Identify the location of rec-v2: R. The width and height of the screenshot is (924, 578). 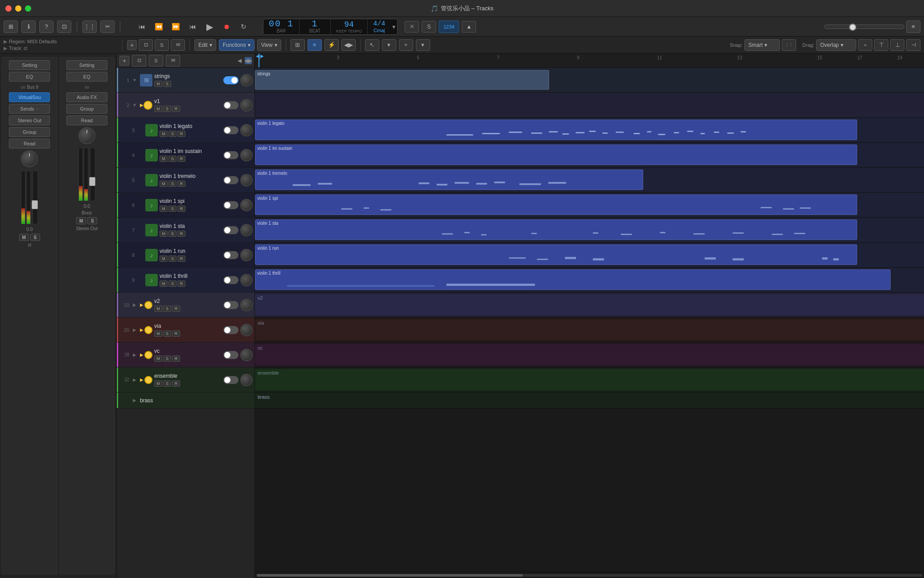
(176, 309).